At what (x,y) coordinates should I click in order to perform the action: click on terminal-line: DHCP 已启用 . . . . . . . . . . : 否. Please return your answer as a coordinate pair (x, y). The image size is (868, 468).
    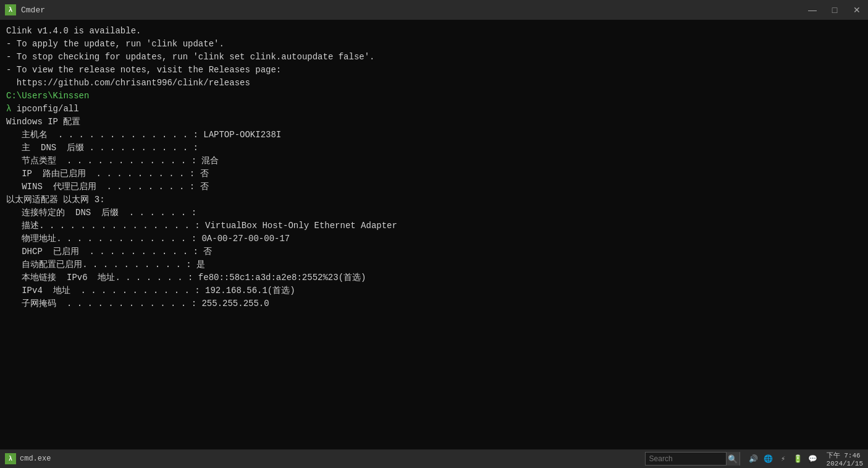
    Looking at the image, I should click on (434, 252).